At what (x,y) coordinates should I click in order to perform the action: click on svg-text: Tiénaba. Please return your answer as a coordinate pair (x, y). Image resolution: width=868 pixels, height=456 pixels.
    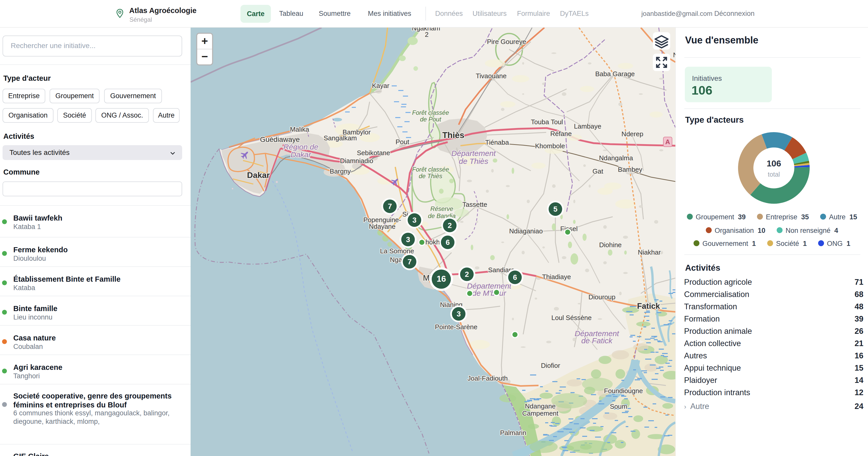
    Looking at the image, I should click on (497, 142).